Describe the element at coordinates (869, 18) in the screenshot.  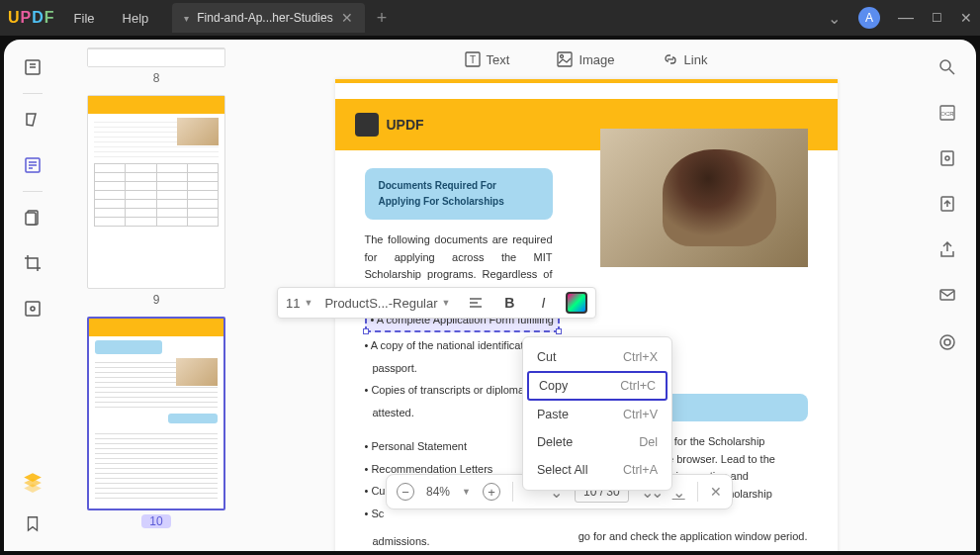
I see `user-avatar: A` at that location.